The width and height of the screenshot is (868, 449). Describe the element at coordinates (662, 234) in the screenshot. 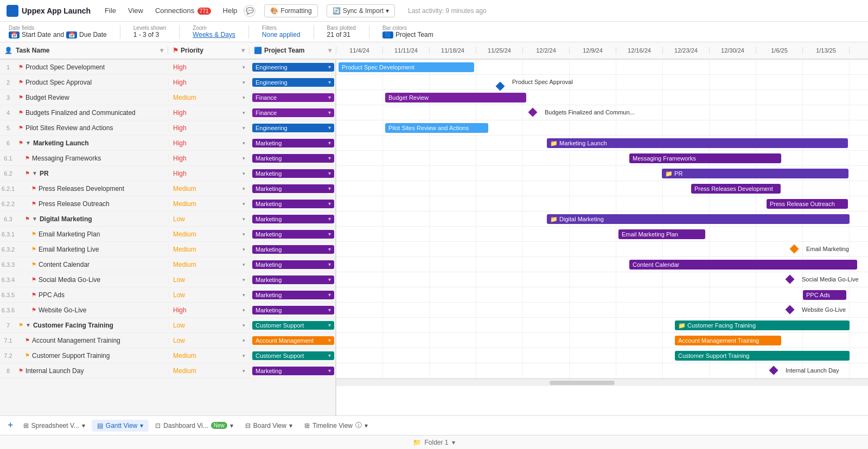

I see `gantt-bar: Email Marketing Plan` at that location.